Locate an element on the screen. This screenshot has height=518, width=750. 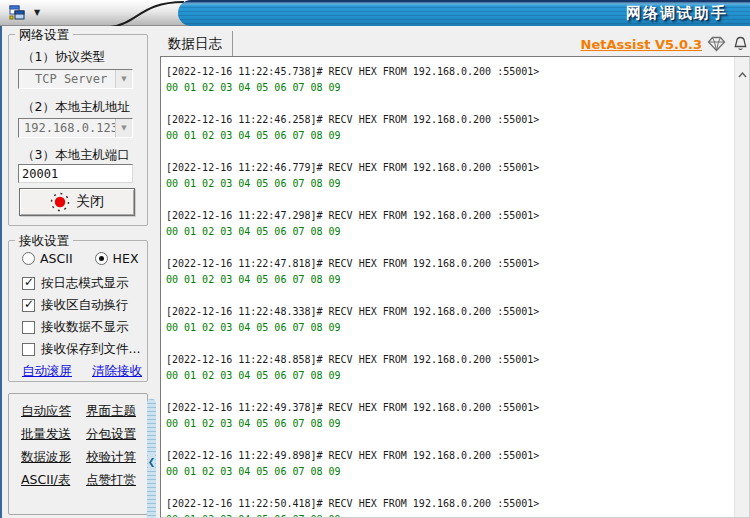
connection-status-icon is located at coordinates (60, 202).